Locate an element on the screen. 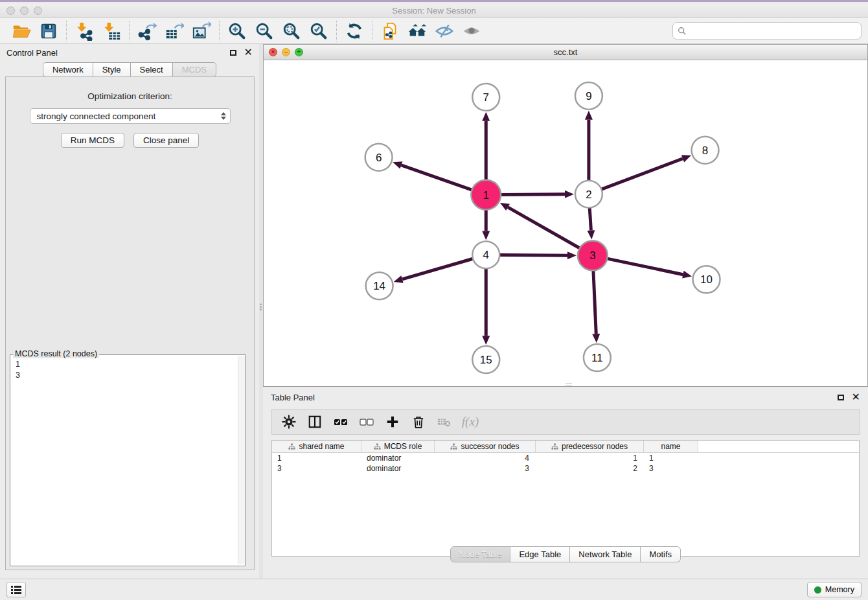 The image size is (868, 600). frame-maximize-button: + is located at coordinates (299, 52).